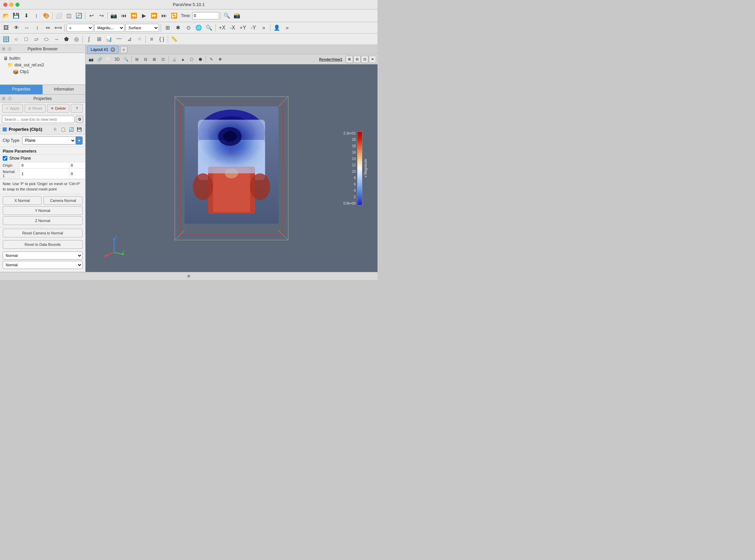 The image size is (755, 560). What do you see at coordinates (211, 59) in the screenshot?
I see `edit-pts-icon: ✎` at bounding box center [211, 59].